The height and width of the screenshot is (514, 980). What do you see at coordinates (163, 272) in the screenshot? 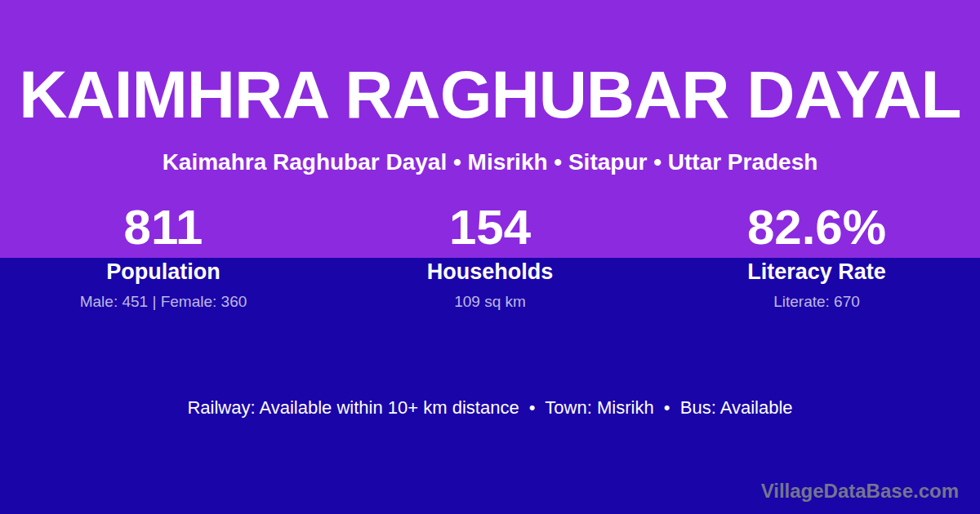
I see `population-label: Population` at bounding box center [163, 272].